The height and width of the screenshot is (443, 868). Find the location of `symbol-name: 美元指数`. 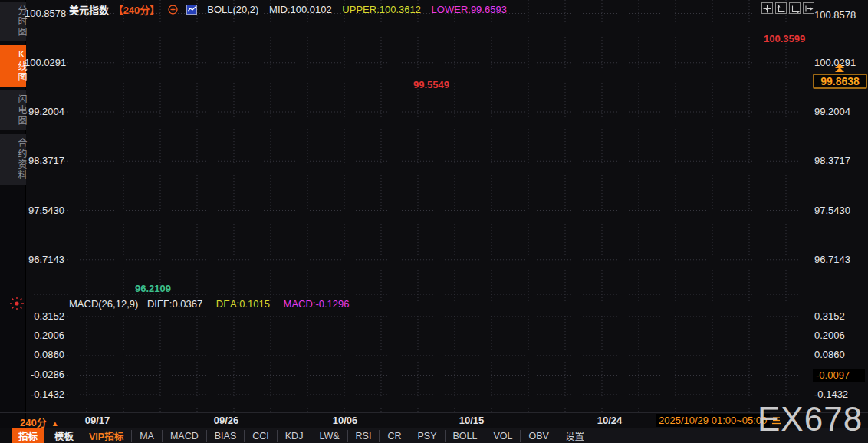

symbol-name: 美元指数 is located at coordinates (89, 11).